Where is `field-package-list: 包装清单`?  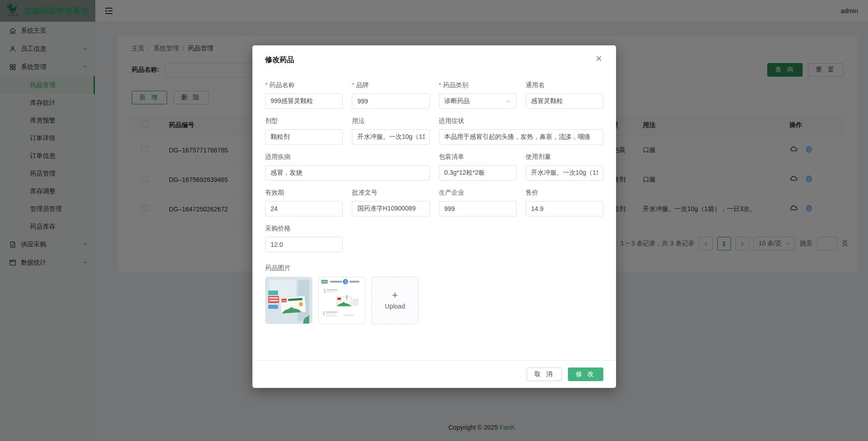
field-package-list: 包装清单 is located at coordinates (478, 167).